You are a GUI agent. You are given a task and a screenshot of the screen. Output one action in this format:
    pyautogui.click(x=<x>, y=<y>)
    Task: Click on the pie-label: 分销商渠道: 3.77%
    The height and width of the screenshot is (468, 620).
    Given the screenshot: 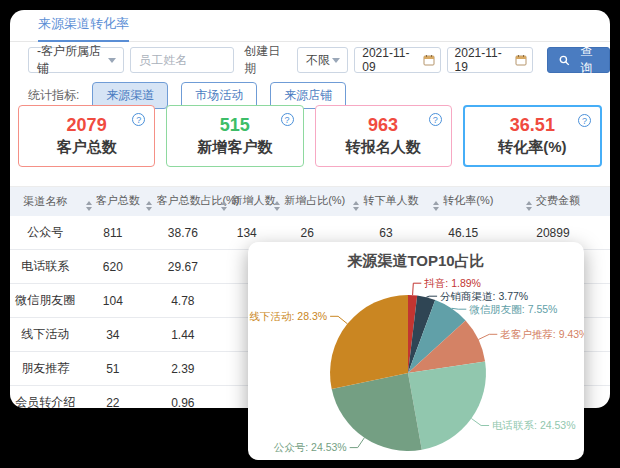 What is the action you would take?
    pyautogui.click(x=484, y=296)
    